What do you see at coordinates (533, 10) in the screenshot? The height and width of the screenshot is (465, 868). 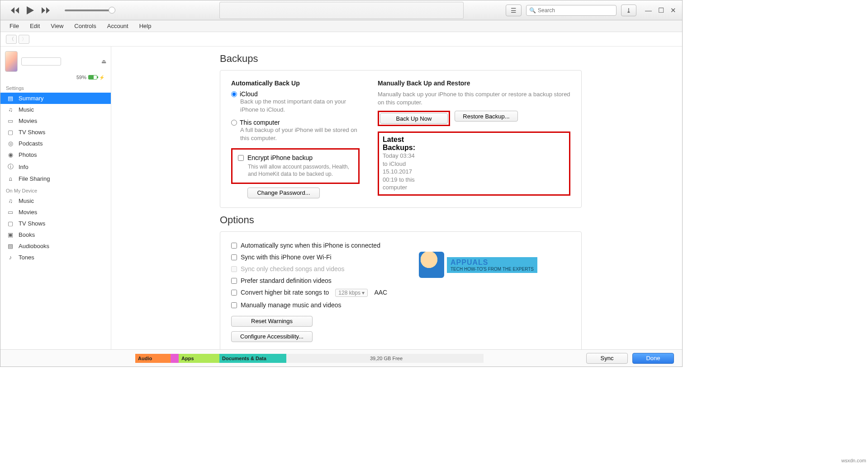 I see `search-icon: 🔍` at bounding box center [533, 10].